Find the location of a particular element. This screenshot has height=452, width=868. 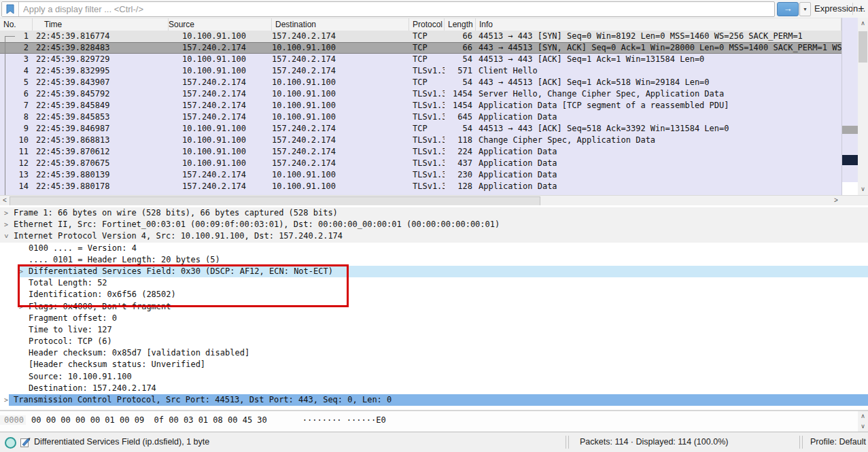

detail-line: Source: 10.100.91.100 is located at coordinates (434, 377).